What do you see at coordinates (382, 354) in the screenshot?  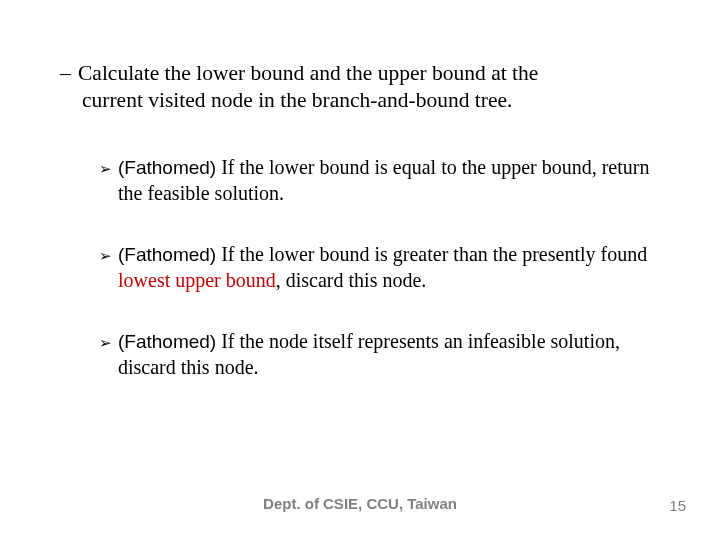 I see `list-item: ➢ (Fathomed) If the node itself represen…` at bounding box center [382, 354].